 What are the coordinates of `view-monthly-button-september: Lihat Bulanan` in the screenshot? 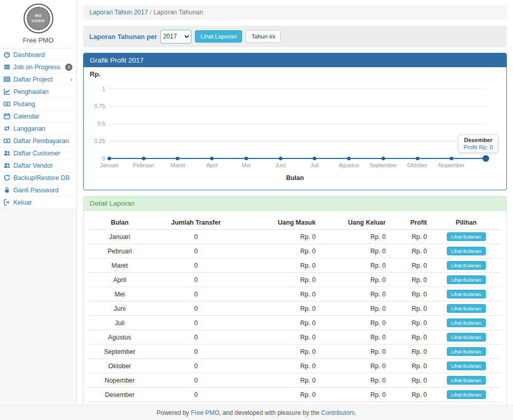 It's located at (466, 352).